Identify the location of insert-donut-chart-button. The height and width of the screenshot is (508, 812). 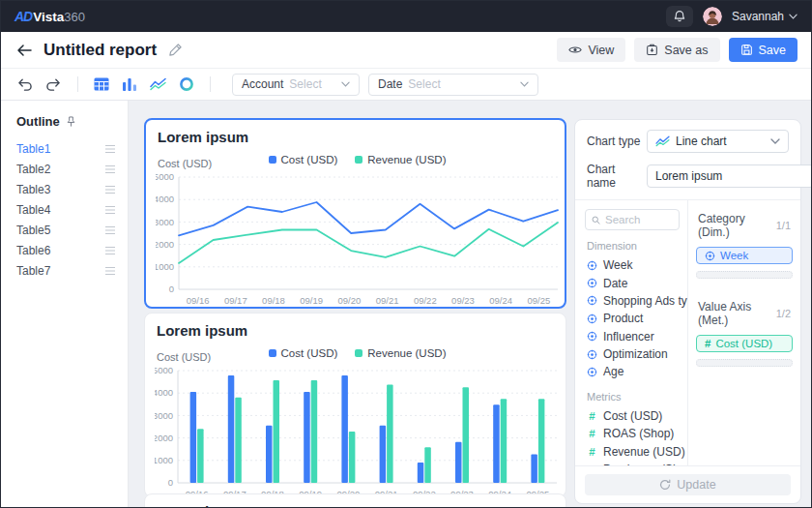
(187, 84).